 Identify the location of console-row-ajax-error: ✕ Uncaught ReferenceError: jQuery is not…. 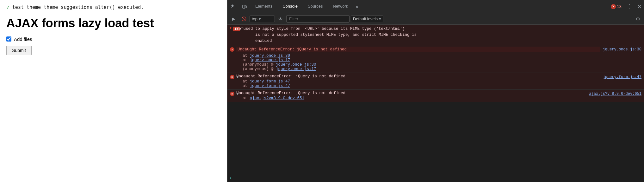
(436, 96).